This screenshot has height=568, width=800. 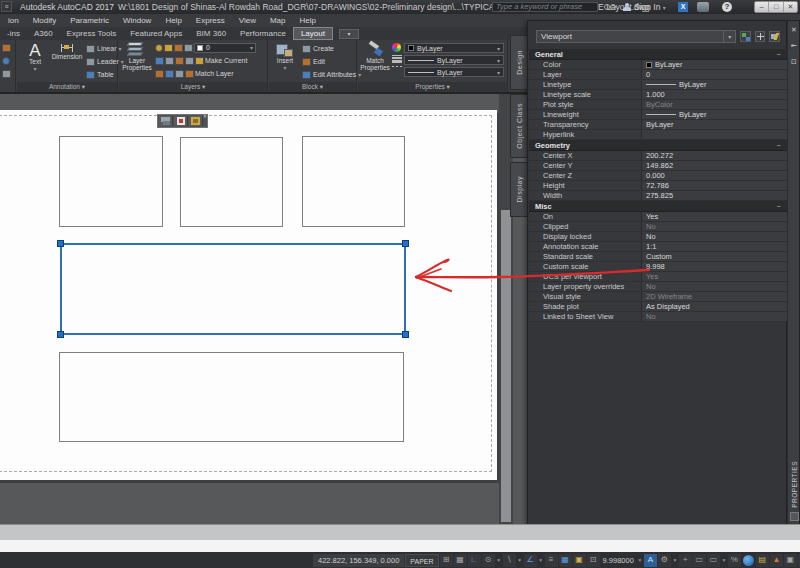 I want to click on layers-panel-title: Layers ▾, so click(x=193, y=87).